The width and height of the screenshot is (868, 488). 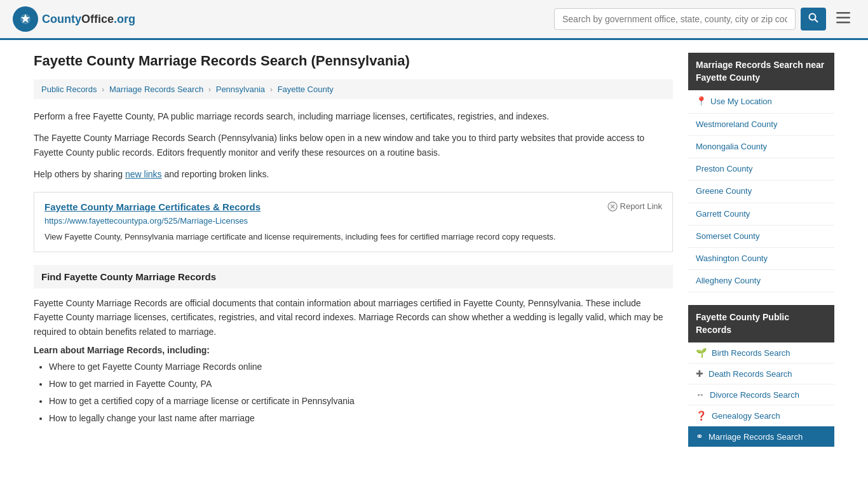 I want to click on breadcrumb-sep1: ›, so click(x=104, y=89).